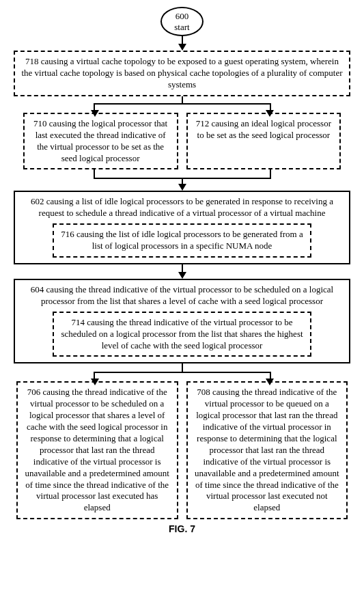 The height and width of the screenshot is (591, 364). I want to click on step-602-text: 602 causing a list of idle logical proce…, so click(182, 208).